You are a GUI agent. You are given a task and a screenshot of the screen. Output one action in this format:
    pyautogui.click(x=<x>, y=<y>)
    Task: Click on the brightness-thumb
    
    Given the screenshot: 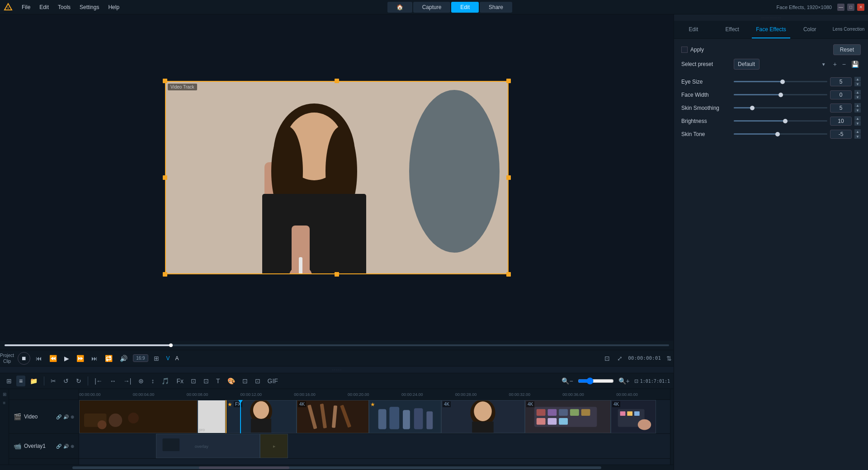 What is the action you would take?
    pyautogui.click(x=785, y=121)
    